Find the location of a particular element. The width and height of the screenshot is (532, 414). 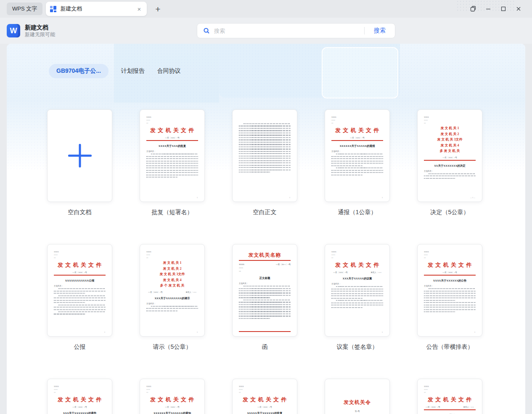

template-card-preview: 1 is located at coordinates (265, 156).